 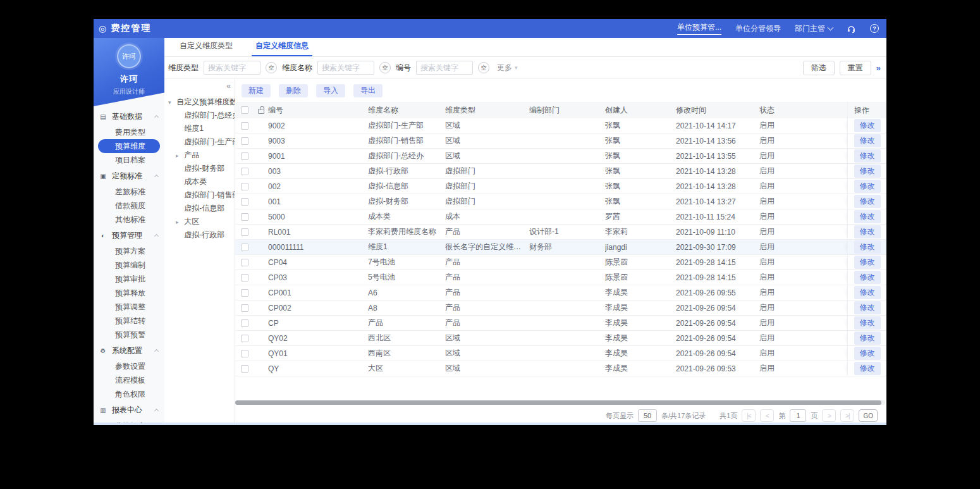 I want to click on table-row: 001 虚拟-财务部 虚拟部门 张飘 2021-10-14 13:27 启用 修…, so click(x=561, y=202).